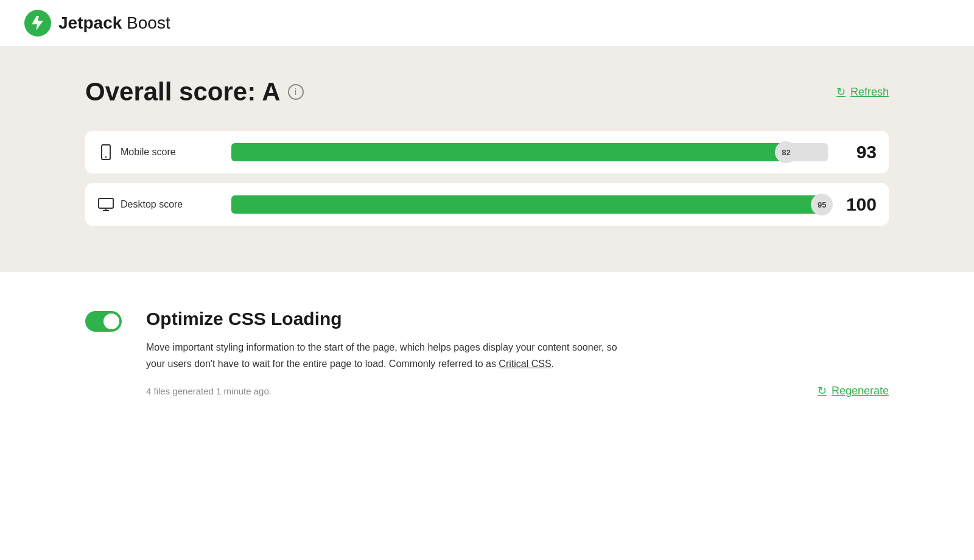 The width and height of the screenshot is (974, 560). I want to click on mobile-current-score: 93, so click(858, 152).